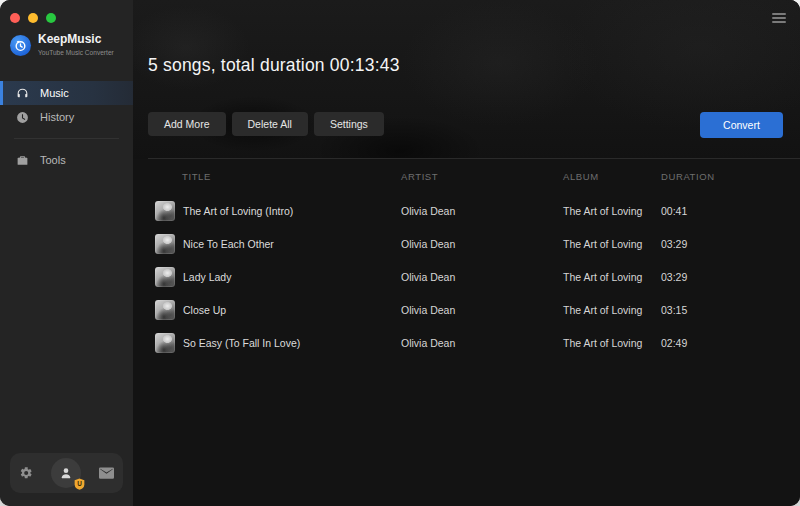 The height and width of the screenshot is (506, 800). I want to click on song-title: So Easy (To Fall In Love), so click(242, 343).